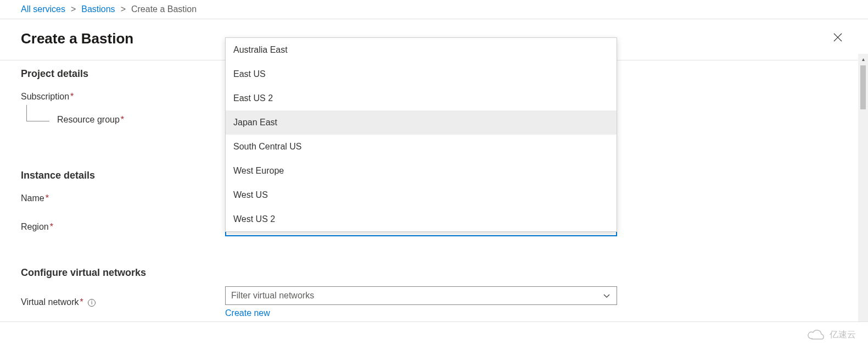  What do you see at coordinates (843, 335) in the screenshot?
I see `watermark-text: 亿速云` at bounding box center [843, 335].